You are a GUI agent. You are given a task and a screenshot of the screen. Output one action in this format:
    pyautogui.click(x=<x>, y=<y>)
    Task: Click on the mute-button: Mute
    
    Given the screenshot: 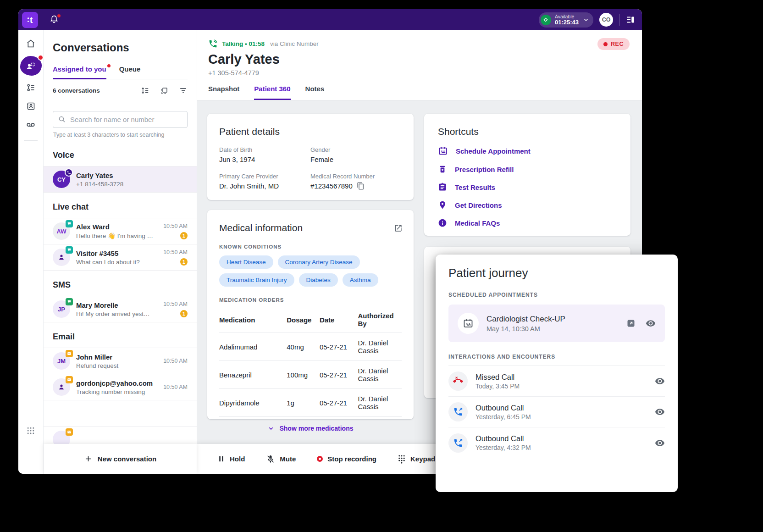 What is the action you would take?
    pyautogui.click(x=281, y=459)
    